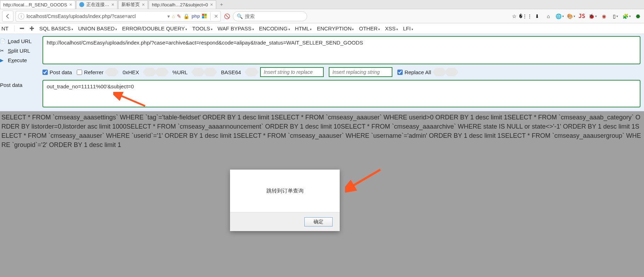 This screenshot has height=277, width=644. Describe the element at coordinates (593, 16) in the screenshot. I see `bug-icon: 🐞` at that location.